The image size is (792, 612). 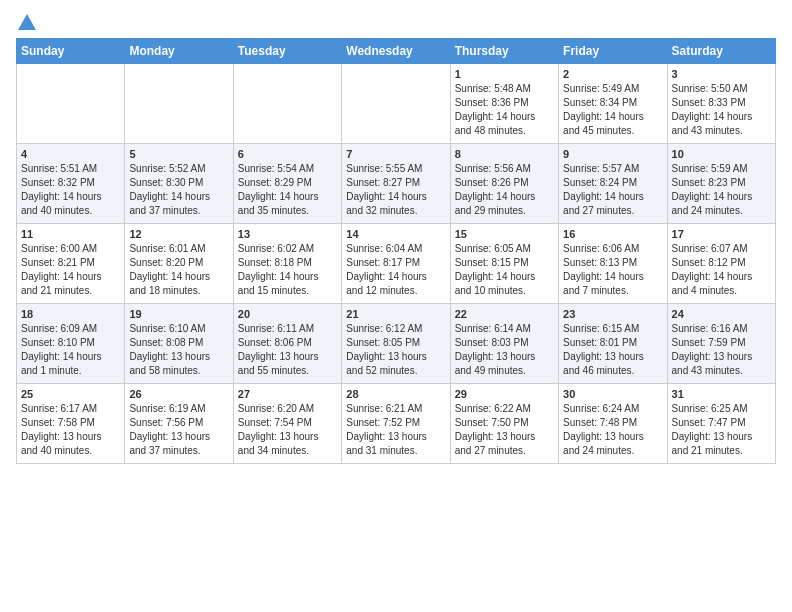 I want to click on calendar-cell: 20Sunrise: 6:11 AM Sunset: 8:06 PM Dayli…, so click(x=287, y=344).